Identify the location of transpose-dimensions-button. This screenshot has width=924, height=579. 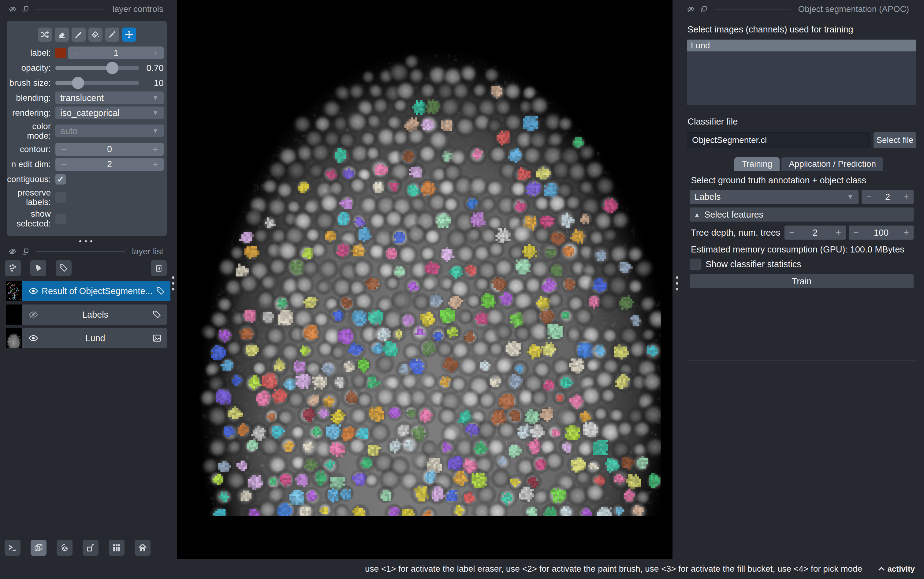
(90, 548).